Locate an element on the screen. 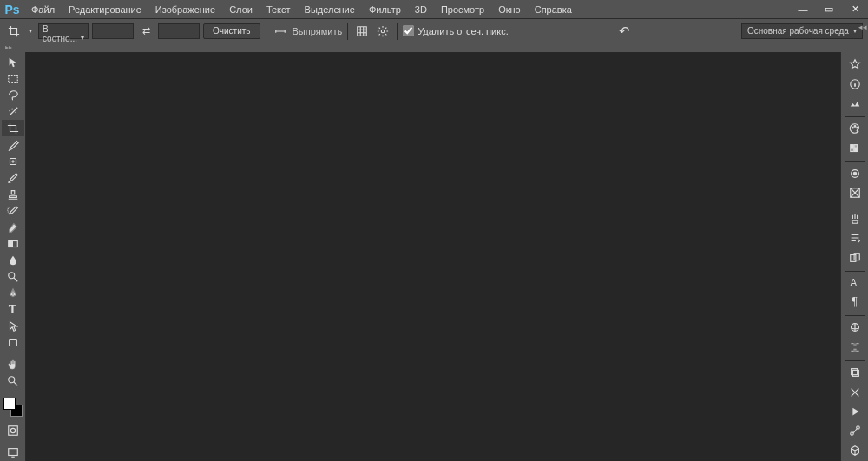 Image resolution: width=868 pixels, height=461 pixels. menu-filter: Фильтр is located at coordinates (385, 9).